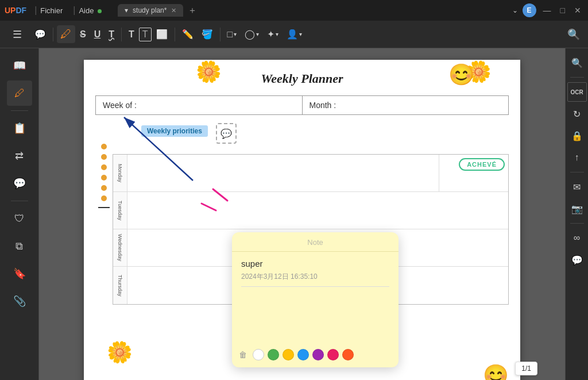 This screenshot has height=380, width=588. I want to click on close-button: ✕, so click(578, 10).